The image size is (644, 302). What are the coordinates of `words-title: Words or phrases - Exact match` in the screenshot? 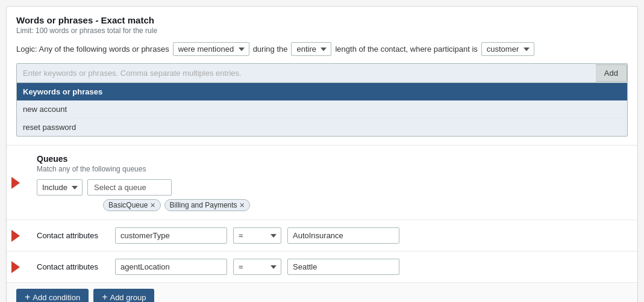 It's located at (322, 20).